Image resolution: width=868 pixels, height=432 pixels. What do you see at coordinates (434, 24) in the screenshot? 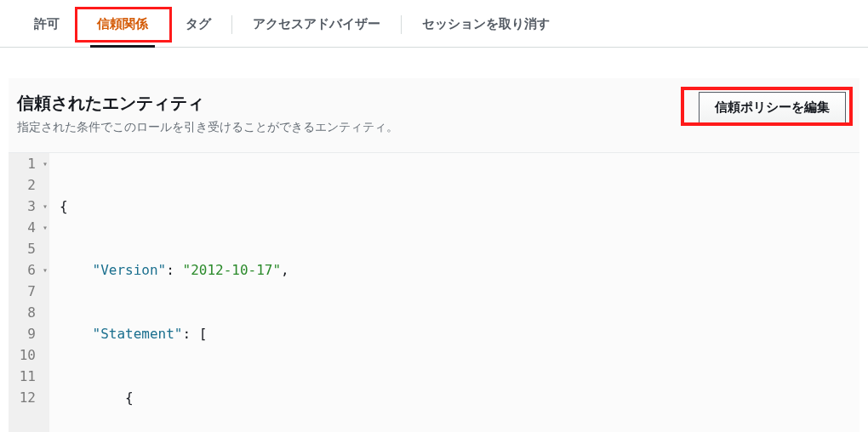
I see `tabs-bar: 許可 信頼関係 タグ アクセスアドバイザー セッションを取り消す` at bounding box center [434, 24].